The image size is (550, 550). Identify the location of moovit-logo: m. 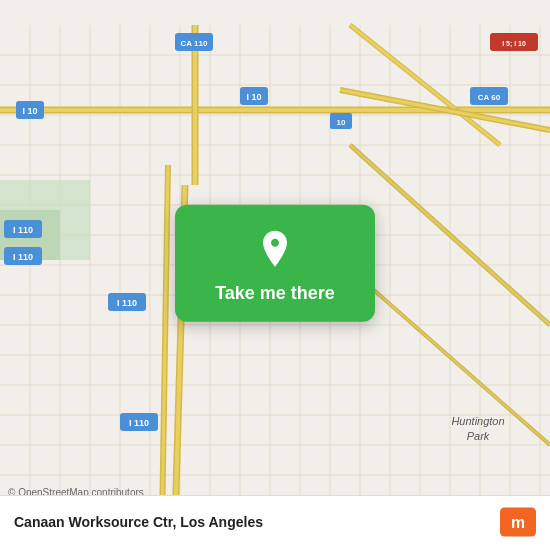
(518, 522).